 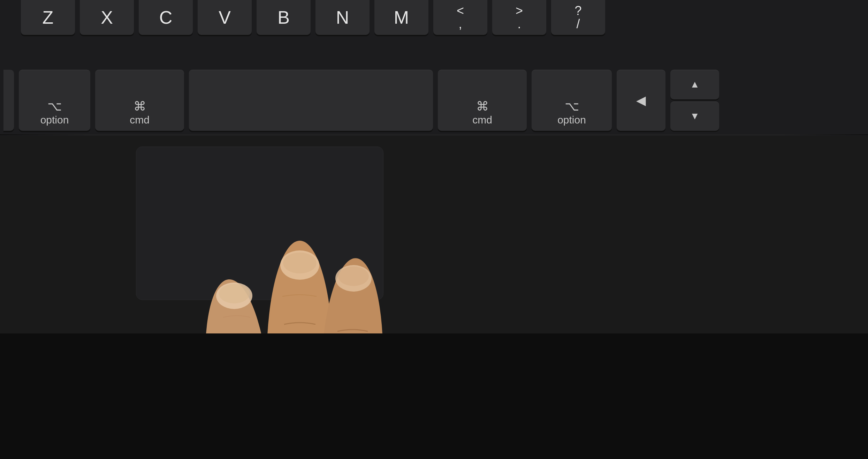 I want to click on key-comma: < ,, so click(x=460, y=17).